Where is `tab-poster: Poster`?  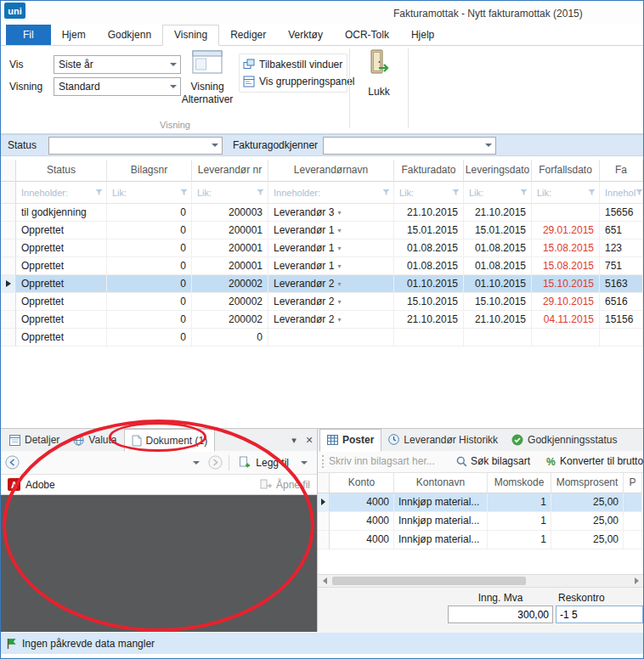 tab-poster: Poster is located at coordinates (350, 440).